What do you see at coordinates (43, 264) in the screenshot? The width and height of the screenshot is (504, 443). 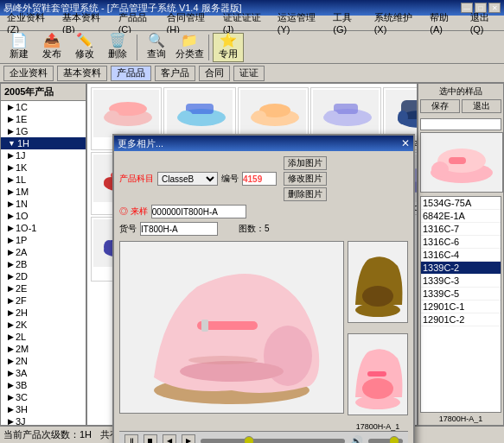 I see `tree-item-2B: ▶2B` at bounding box center [43, 264].